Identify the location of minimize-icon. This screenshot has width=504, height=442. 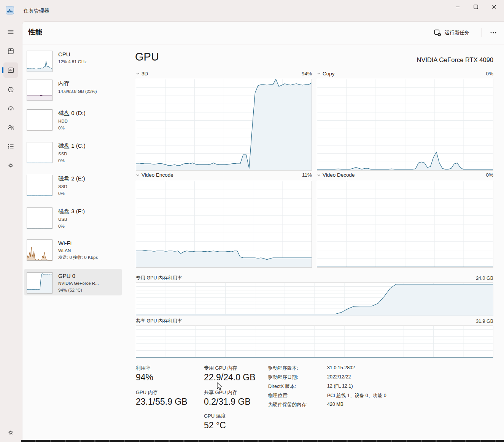
(458, 7).